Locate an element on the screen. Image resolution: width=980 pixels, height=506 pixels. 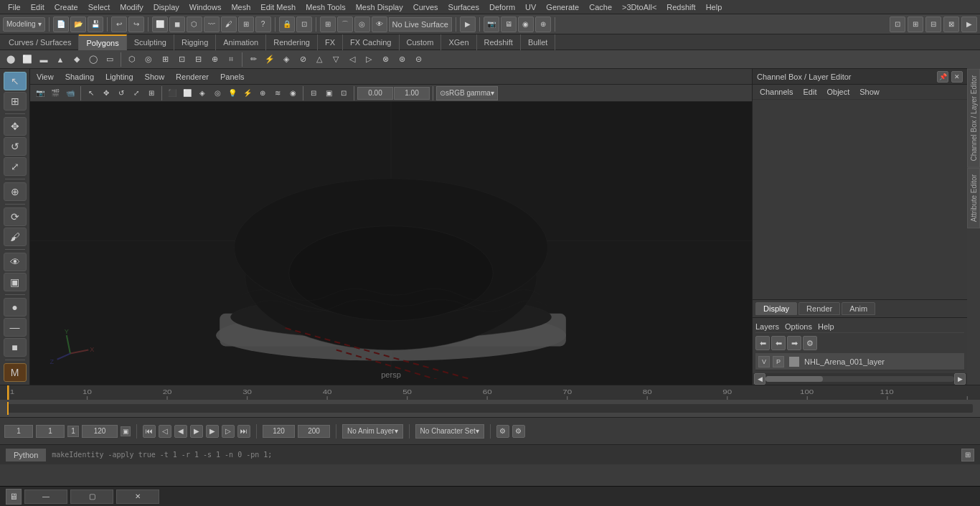
play-back-btn: ⏮ is located at coordinates (149, 431).